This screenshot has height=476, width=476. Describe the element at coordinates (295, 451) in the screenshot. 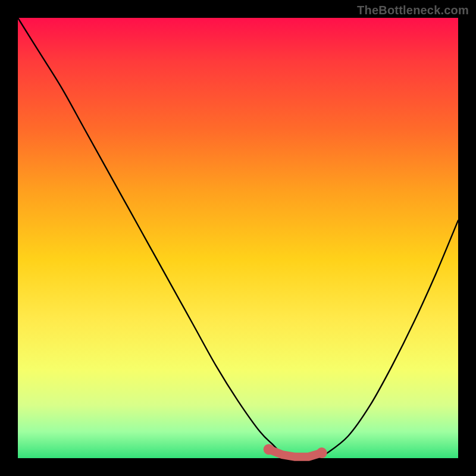

I see `optimum-markers` at that location.